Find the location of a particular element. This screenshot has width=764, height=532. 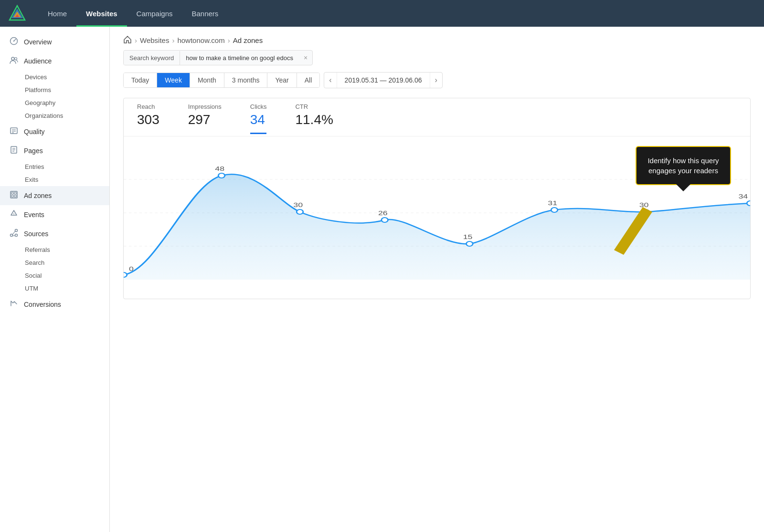

svg-text: 48 is located at coordinates (220, 168).